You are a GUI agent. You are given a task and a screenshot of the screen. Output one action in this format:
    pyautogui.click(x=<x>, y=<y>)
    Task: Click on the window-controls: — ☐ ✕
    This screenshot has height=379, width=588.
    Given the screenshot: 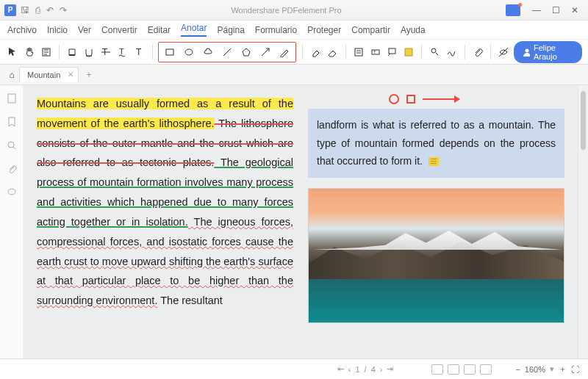 What is the action you would take?
    pyautogui.click(x=556, y=10)
    